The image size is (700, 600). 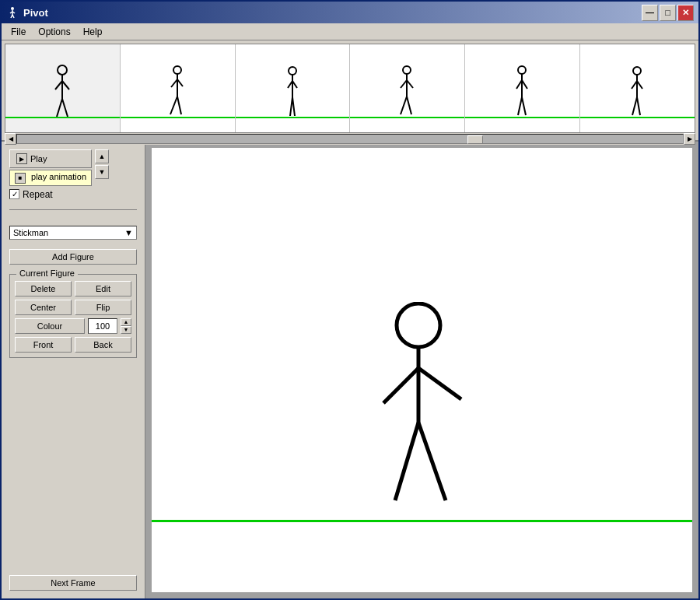 I want to click on front-button: Front, so click(x=44, y=345).